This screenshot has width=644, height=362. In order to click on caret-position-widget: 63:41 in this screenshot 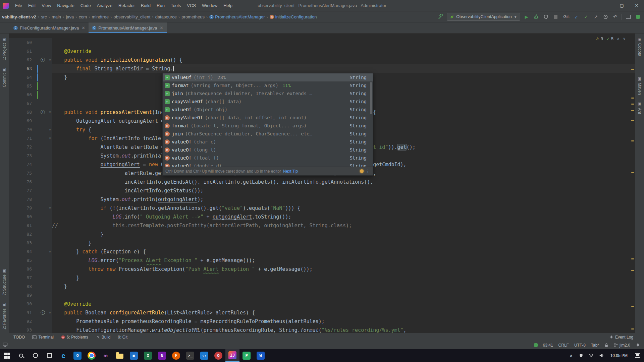, I will do `click(548, 345)`.